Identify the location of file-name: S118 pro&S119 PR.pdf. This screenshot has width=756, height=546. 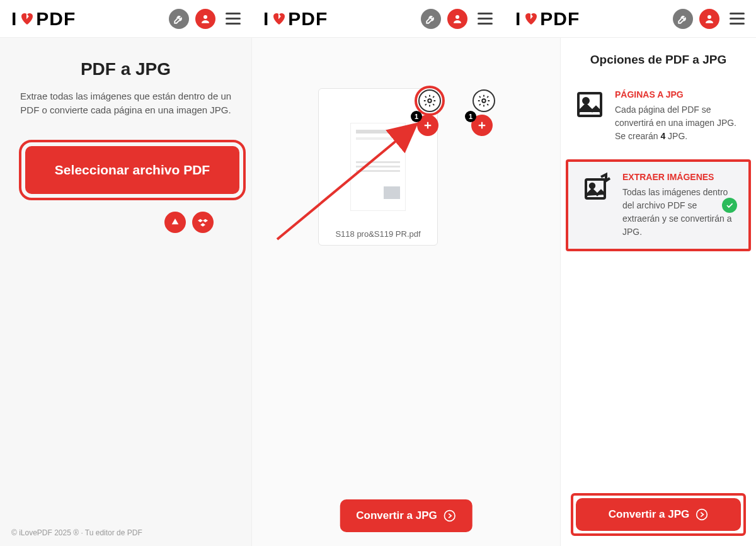
(378, 234).